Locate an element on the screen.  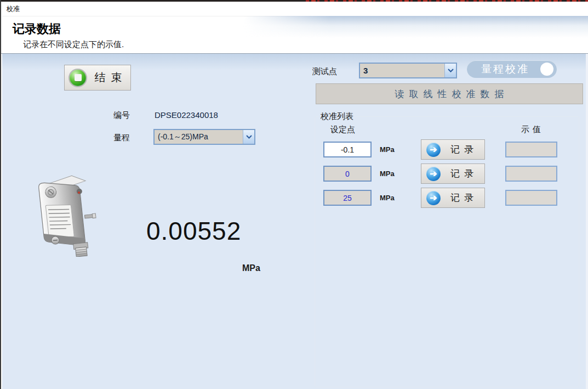
window-title: 校准 is located at coordinates (13, 9).